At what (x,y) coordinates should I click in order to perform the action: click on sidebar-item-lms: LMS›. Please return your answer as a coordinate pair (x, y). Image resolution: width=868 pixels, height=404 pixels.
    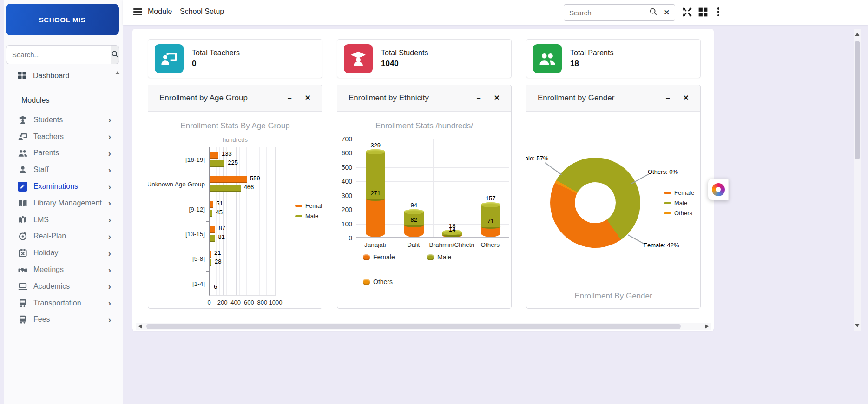
    Looking at the image, I should click on (63, 220).